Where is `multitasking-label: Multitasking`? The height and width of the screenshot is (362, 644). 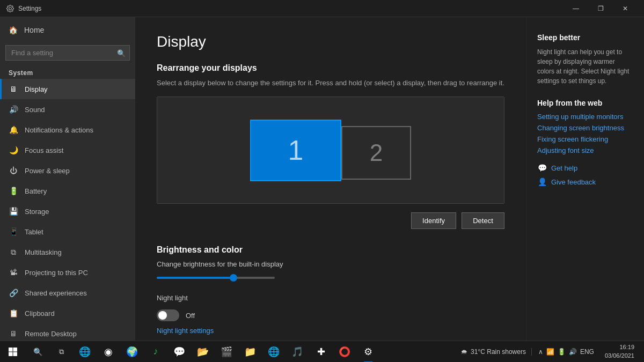 multitasking-label: Multitasking is located at coordinates (43, 252).